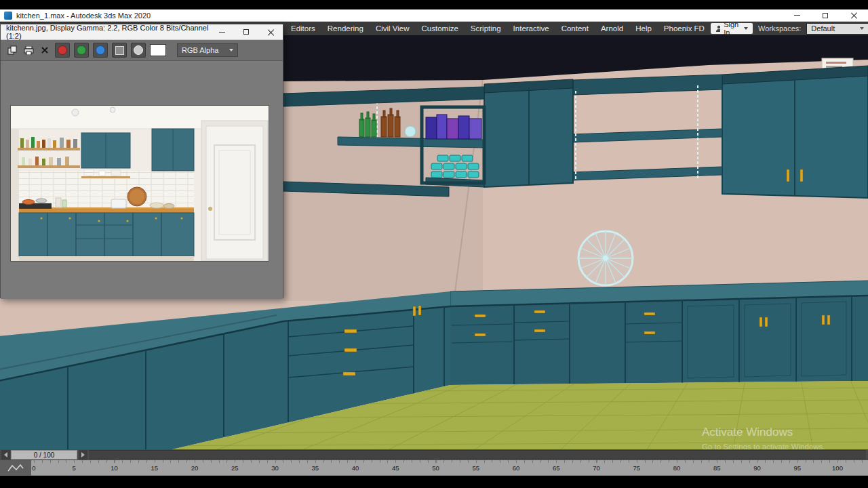 The image size is (868, 488). I want to click on red-channel-icon, so click(62, 50).